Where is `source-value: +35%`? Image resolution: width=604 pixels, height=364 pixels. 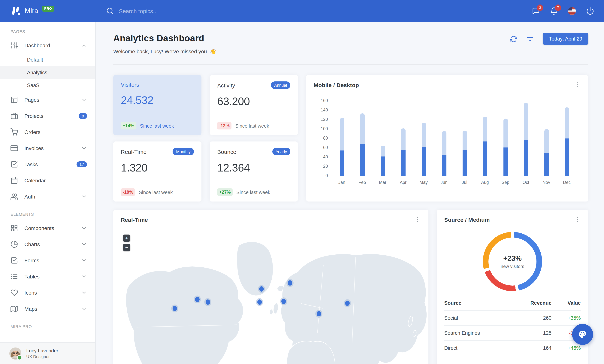 source-value: +35% is located at coordinates (566, 318).